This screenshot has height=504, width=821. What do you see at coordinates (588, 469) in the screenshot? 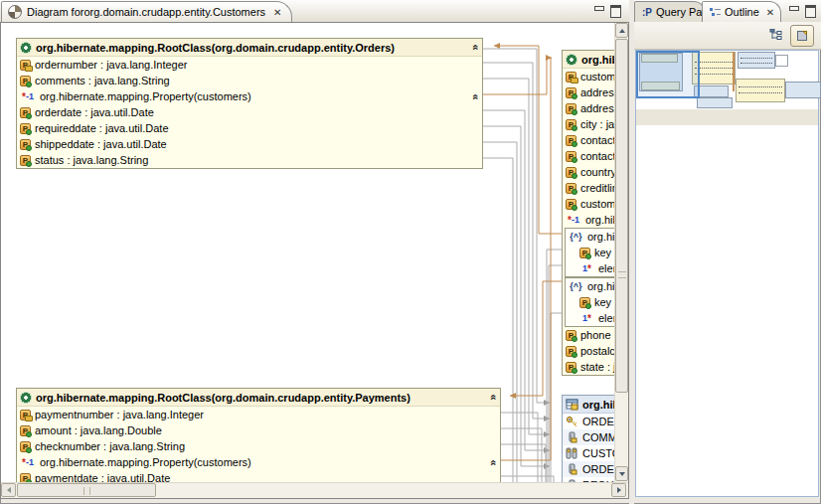
I see `entity-row: ORDERDATE` at bounding box center [588, 469].